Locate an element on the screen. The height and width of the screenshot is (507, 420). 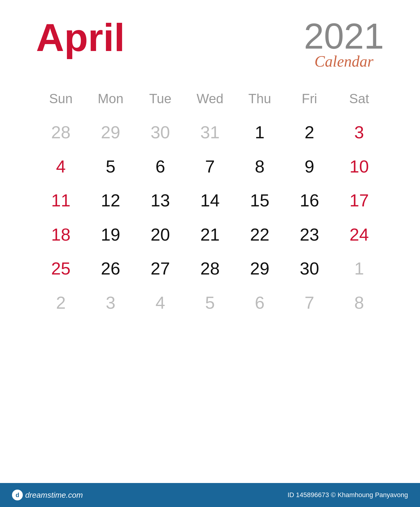
week-row-3: 18192021222324 is located at coordinates (210, 235).